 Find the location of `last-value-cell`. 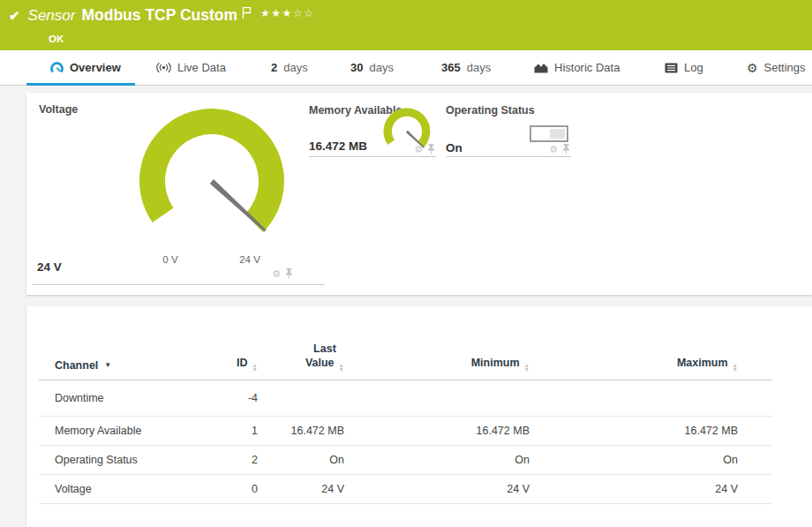

last-value-cell is located at coordinates (308, 399).